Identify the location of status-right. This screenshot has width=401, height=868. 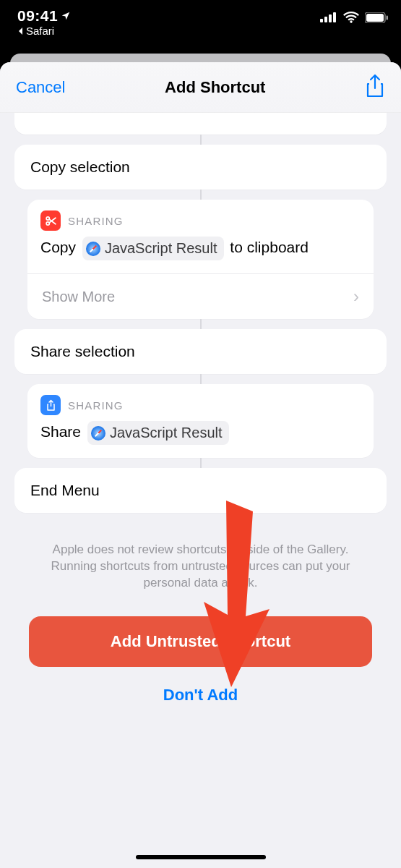
(354, 15).